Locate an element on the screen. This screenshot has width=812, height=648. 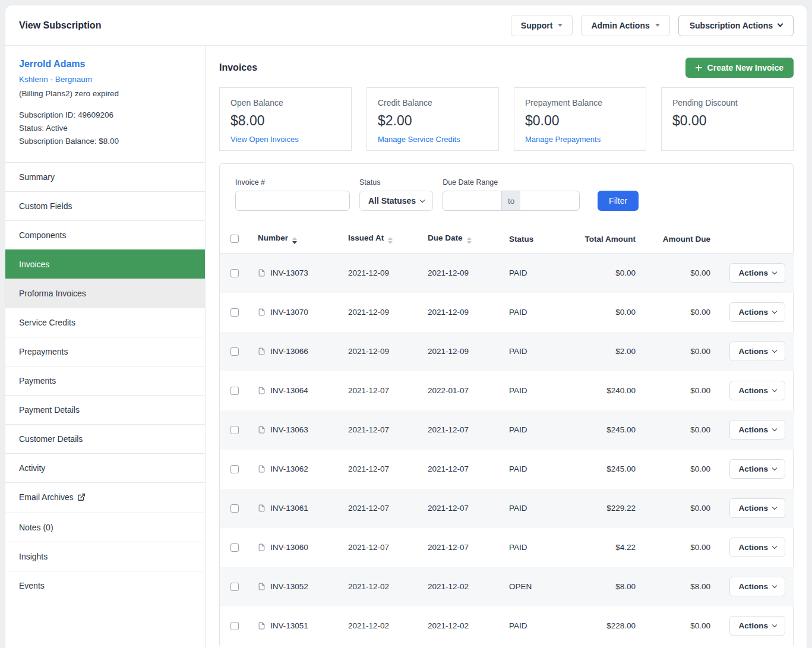
filter-button: Filter is located at coordinates (618, 201).